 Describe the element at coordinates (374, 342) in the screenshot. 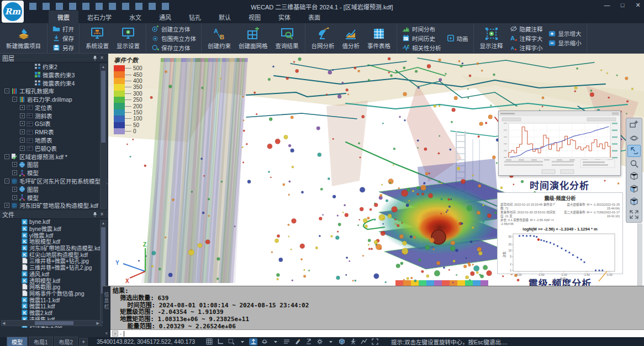

I see `status-icon-expand` at that location.